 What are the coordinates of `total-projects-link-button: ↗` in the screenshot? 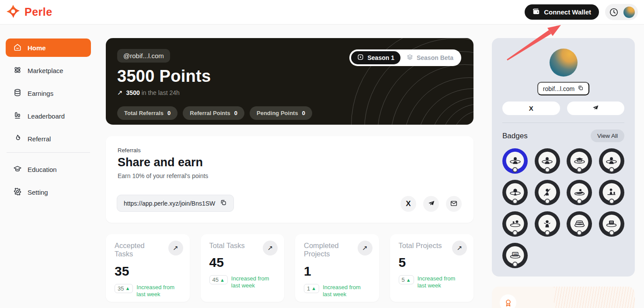 It's located at (460, 248).